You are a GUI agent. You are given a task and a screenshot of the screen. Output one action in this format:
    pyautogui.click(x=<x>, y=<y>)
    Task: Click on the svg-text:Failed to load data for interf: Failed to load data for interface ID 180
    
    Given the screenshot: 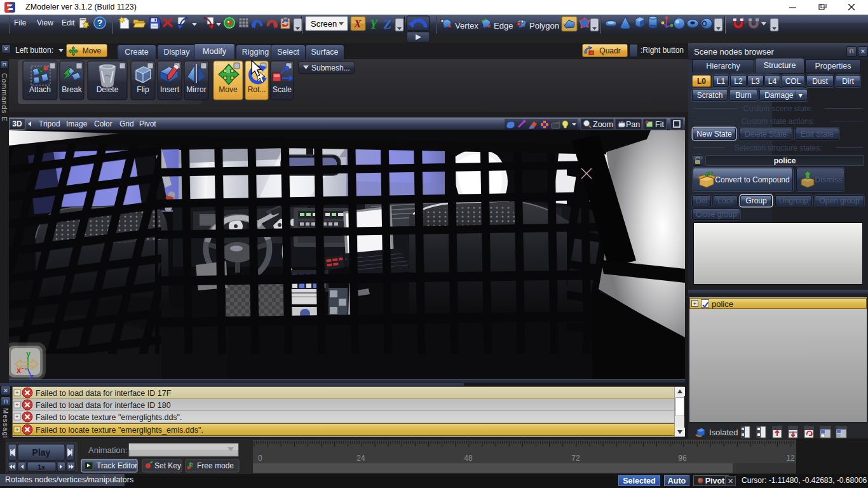 What is the action you would take?
    pyautogui.click(x=103, y=405)
    